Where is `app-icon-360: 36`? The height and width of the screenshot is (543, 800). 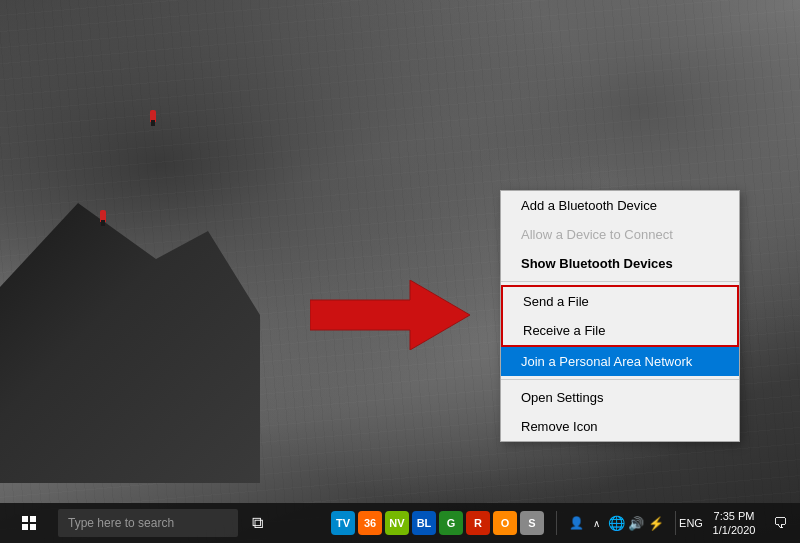
app-icon-360: 36 is located at coordinates (370, 523).